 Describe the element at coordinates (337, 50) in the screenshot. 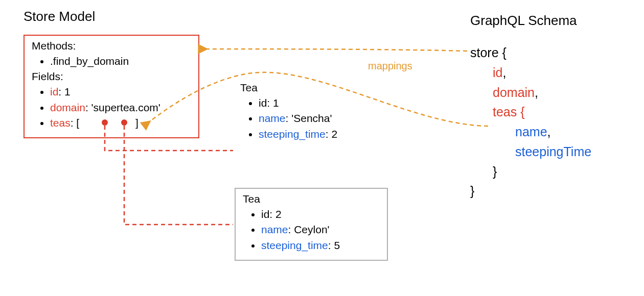

I see `mapping-arrow-store` at that location.